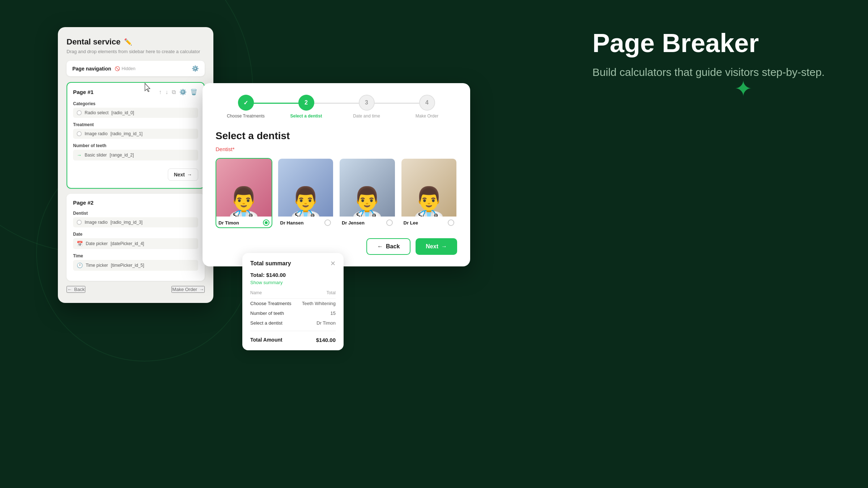  I want to click on step-2-label: Select a dentist, so click(306, 116).